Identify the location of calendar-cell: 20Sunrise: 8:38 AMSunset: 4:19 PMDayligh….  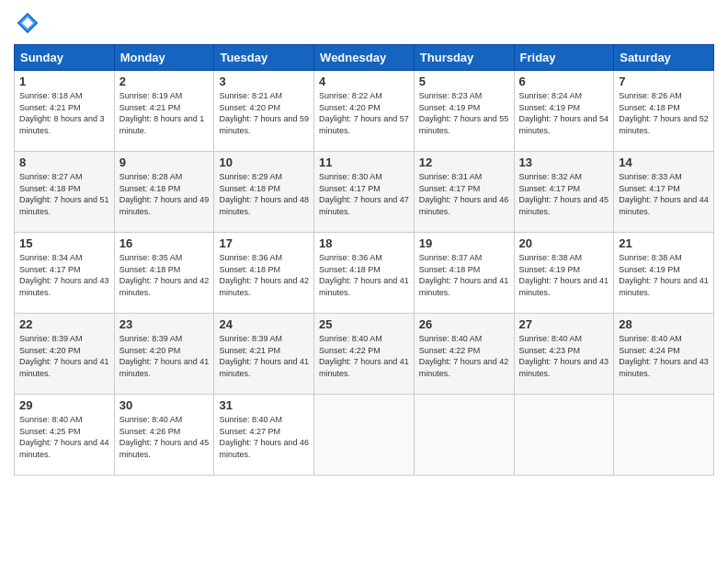
(564, 273).